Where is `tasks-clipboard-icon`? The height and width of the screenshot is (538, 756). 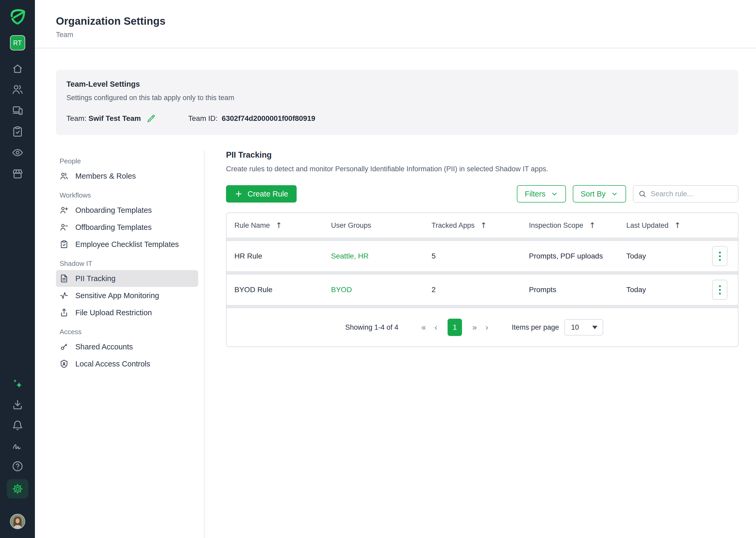 tasks-clipboard-icon is located at coordinates (18, 132).